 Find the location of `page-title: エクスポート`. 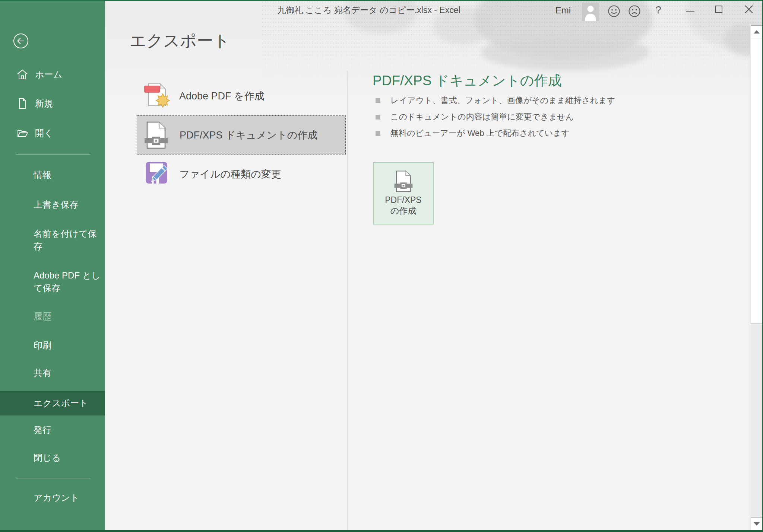

page-title: エクスポート is located at coordinates (180, 41).